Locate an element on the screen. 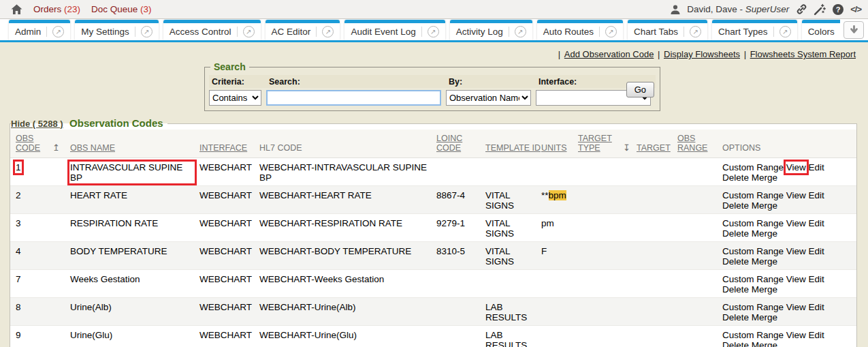 This screenshot has height=347, width=868. sort-descending-icon: ↧ is located at coordinates (626, 147).